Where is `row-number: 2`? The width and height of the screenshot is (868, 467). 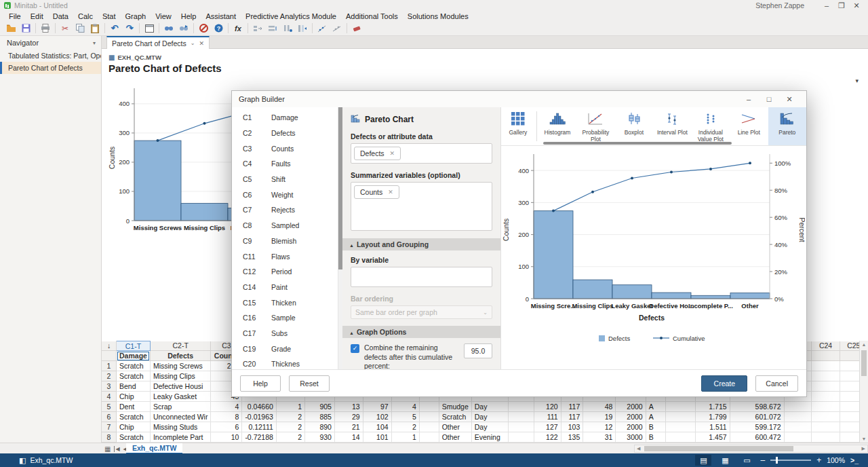
row-number: 2 is located at coordinates (109, 376).